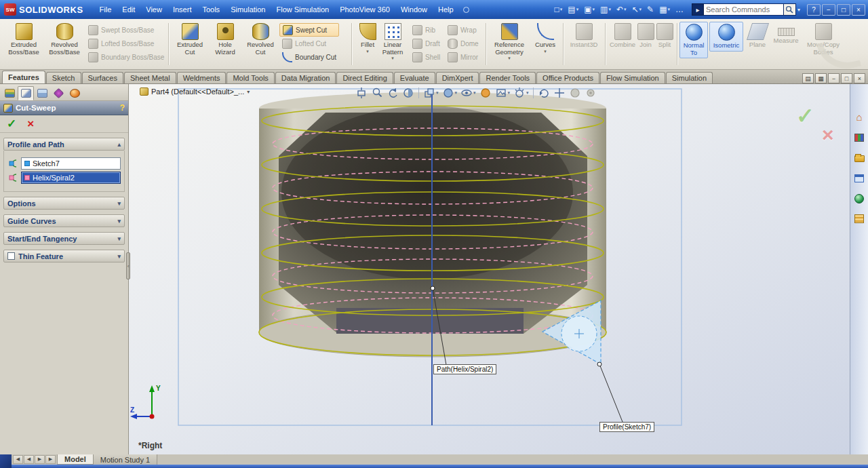 This screenshot has width=868, height=468. Describe the element at coordinates (42, 94) in the screenshot. I see `configuration-manager-tab` at that location.